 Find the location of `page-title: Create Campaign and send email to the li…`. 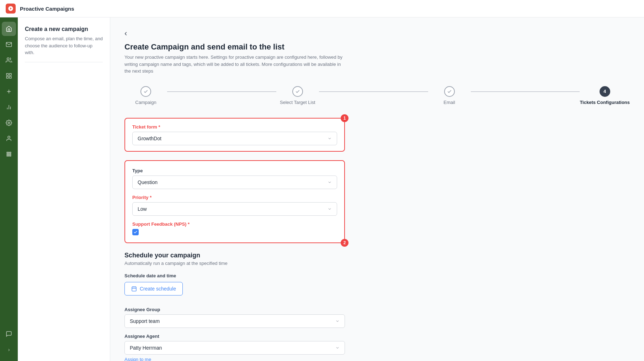

page-title: Create Campaign and send email to the li… is located at coordinates (377, 47).